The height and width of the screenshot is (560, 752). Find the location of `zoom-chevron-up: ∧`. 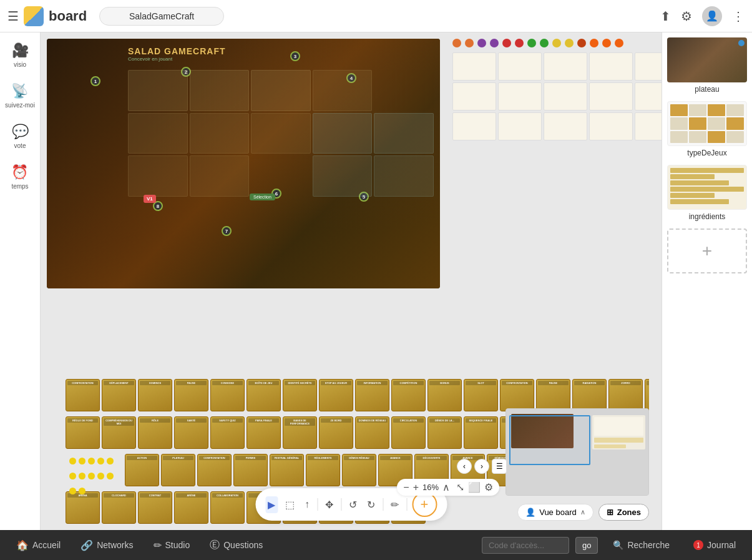

zoom-chevron-up: ∧ is located at coordinates (446, 487).